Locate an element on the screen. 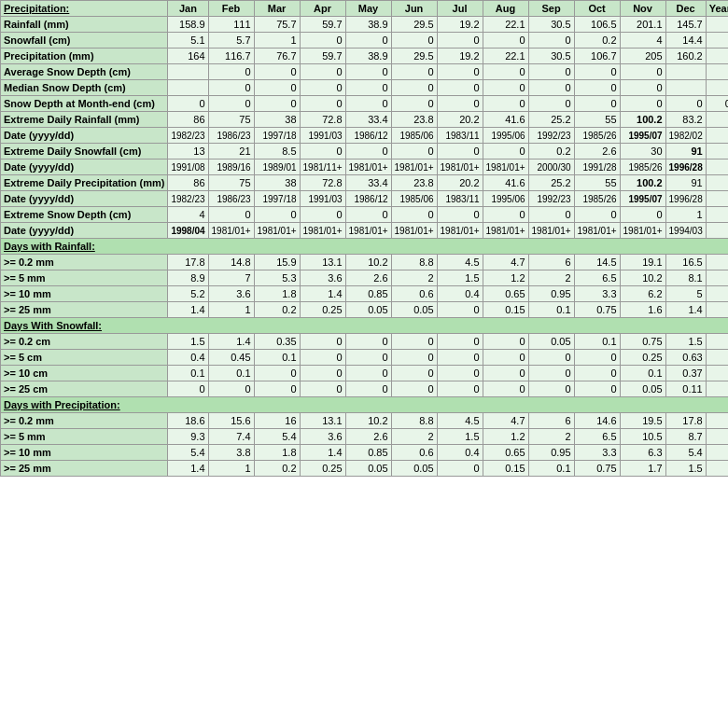 This screenshot has width=728, height=721. cell: 1981/11+ is located at coordinates (323, 168).